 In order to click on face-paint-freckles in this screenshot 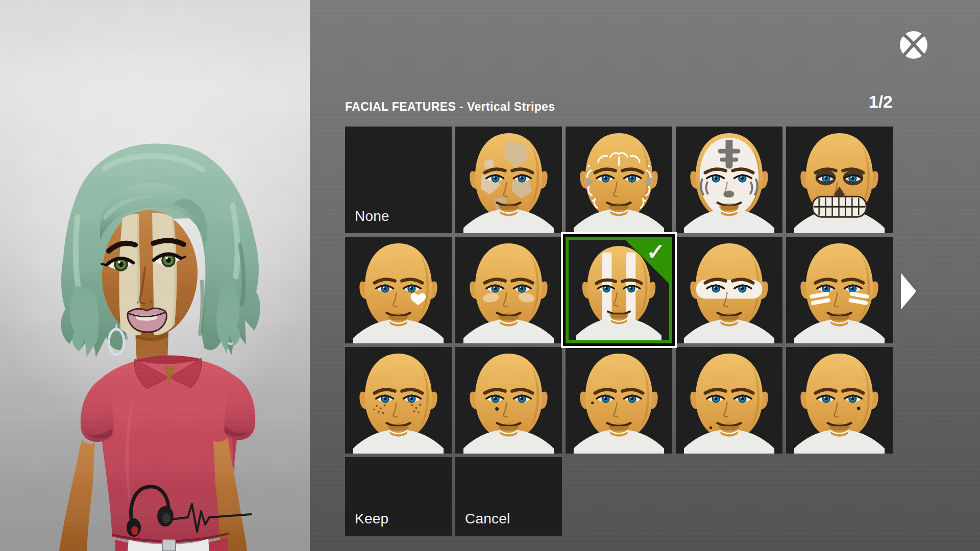, I will do `click(398, 400)`.